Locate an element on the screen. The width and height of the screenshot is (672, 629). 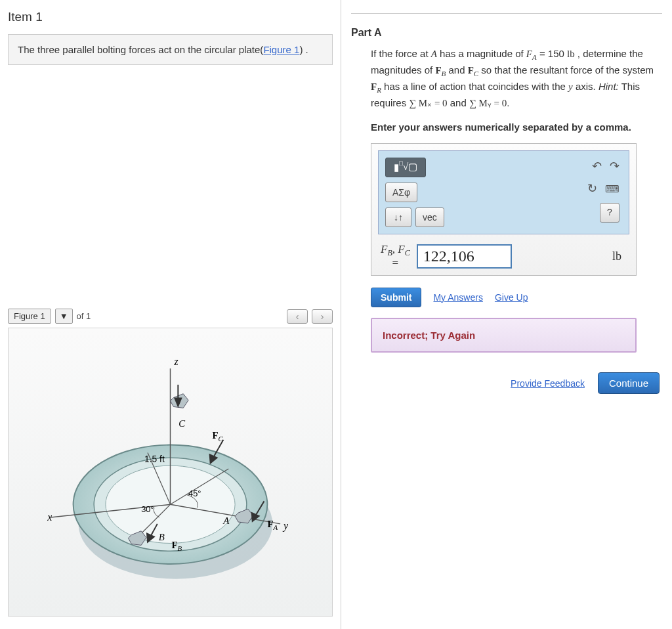
question-text: If the force at A has a magnitude of FA … is located at coordinates (516, 79).